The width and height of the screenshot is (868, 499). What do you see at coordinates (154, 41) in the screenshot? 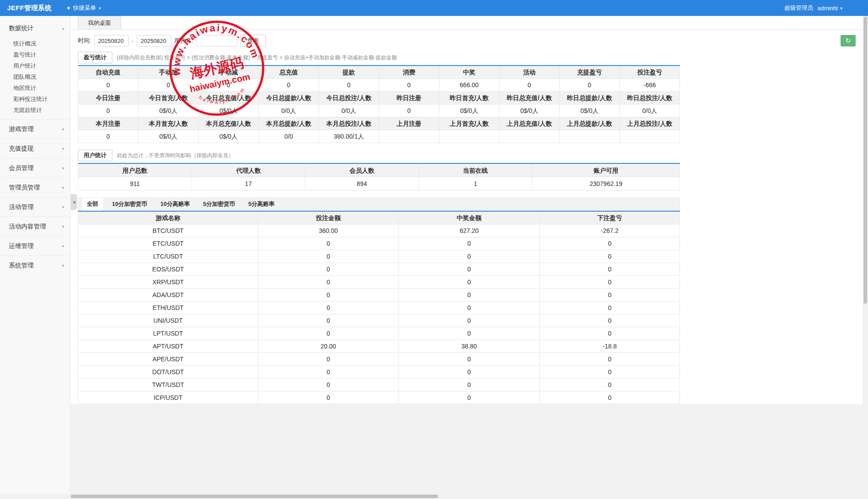
I see `date-to-input` at bounding box center [154, 41].